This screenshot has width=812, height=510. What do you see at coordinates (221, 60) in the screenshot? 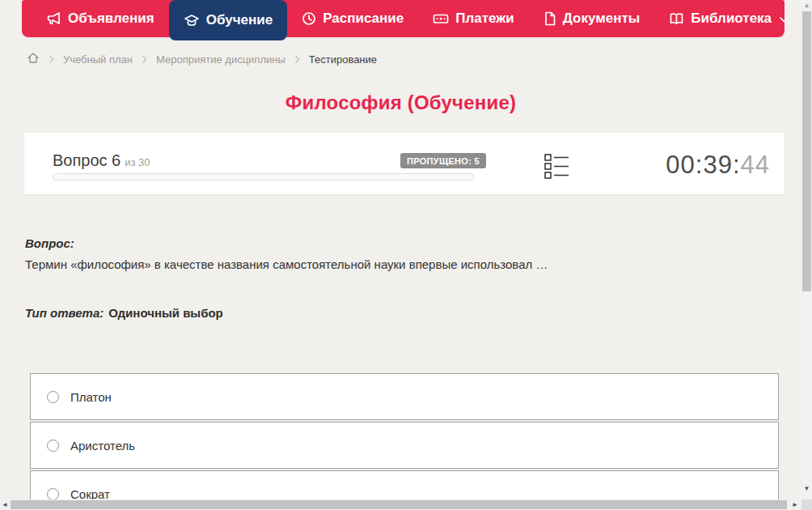
I see `breadcrumb-item-discipline-event: Мероприятие дисциплины` at bounding box center [221, 60].